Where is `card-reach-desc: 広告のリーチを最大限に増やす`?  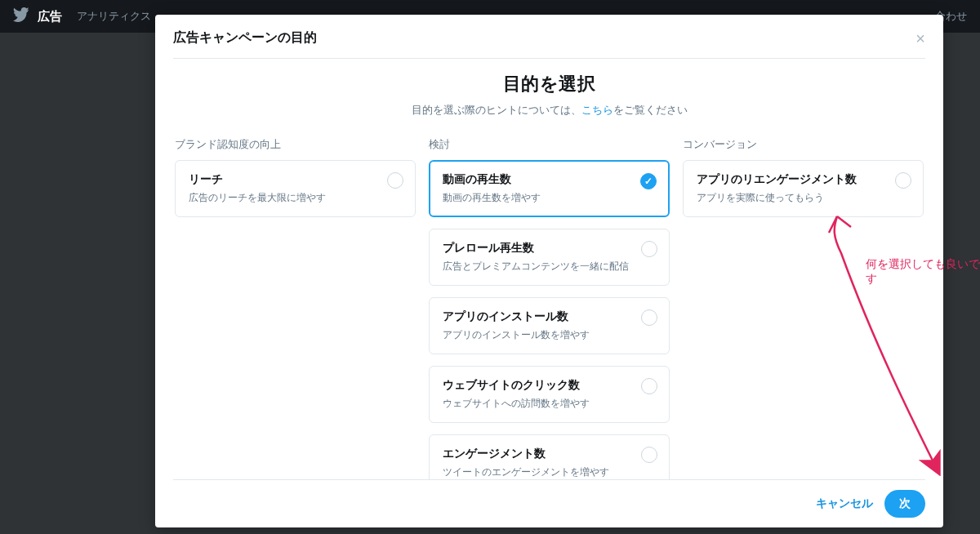
card-reach-desc: 広告のリーチを最大限に増やす is located at coordinates (296, 198).